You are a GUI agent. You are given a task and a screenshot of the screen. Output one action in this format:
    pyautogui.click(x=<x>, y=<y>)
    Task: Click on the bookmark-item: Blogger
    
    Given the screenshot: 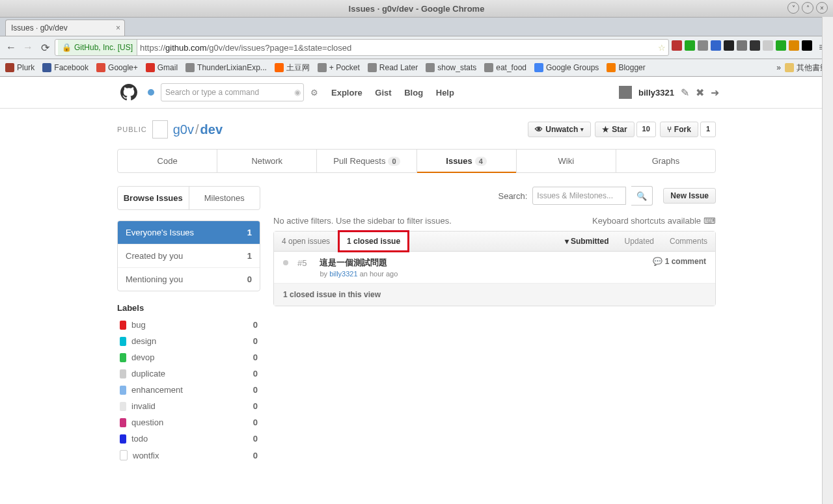 What is the action you would take?
    pyautogui.click(x=626, y=68)
    